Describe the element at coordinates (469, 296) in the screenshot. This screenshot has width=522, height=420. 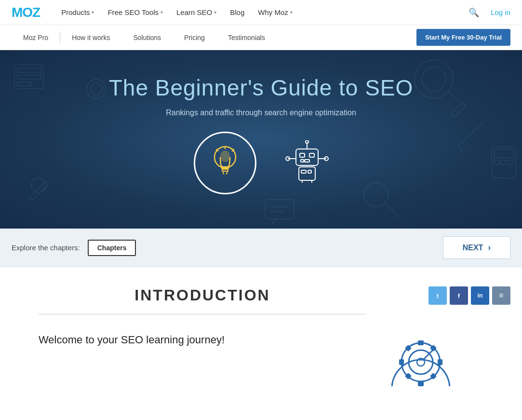
I see `share-buttons: t f in ≡` at that location.